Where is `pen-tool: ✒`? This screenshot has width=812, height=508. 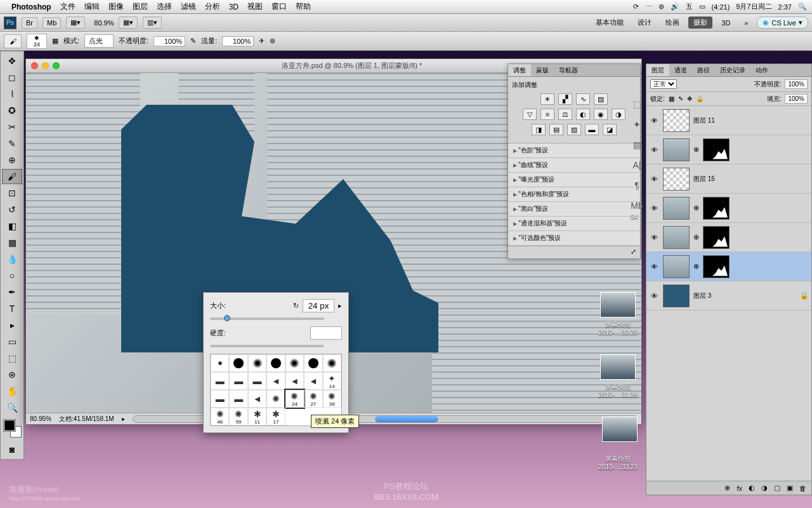 pen-tool: ✒ is located at coordinates (12, 292).